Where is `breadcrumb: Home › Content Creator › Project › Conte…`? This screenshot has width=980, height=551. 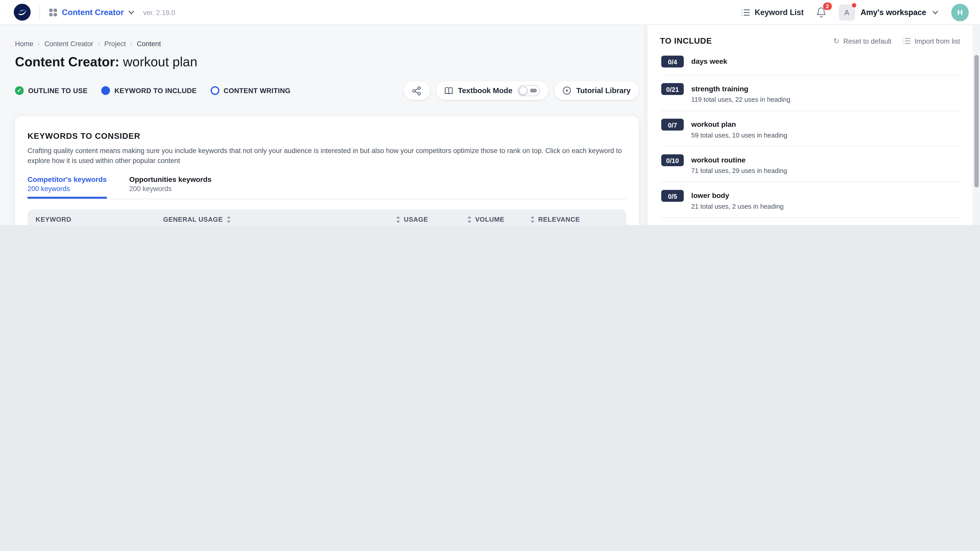 breadcrumb: Home › Content Creator › Project › Conte… is located at coordinates (331, 44).